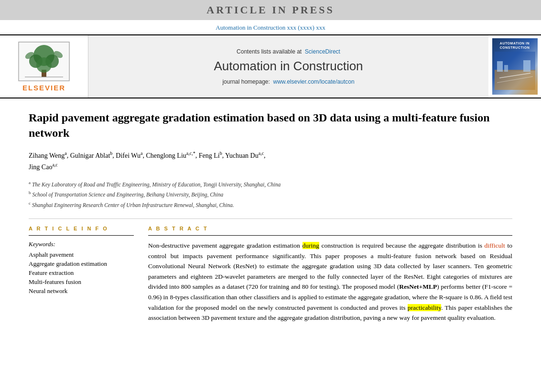 The height and width of the screenshot is (392, 541). What do you see at coordinates (270, 125) in the screenshot?
I see `paper-title: Rapid pavement aggregate gradation estim…` at bounding box center [270, 125].